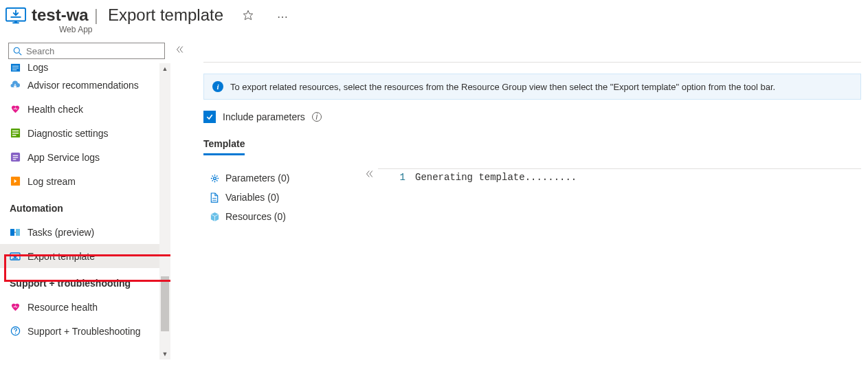  What do you see at coordinates (70, 283) in the screenshot?
I see `sidebar-item-label: Support + troubleshooting` at bounding box center [70, 283].